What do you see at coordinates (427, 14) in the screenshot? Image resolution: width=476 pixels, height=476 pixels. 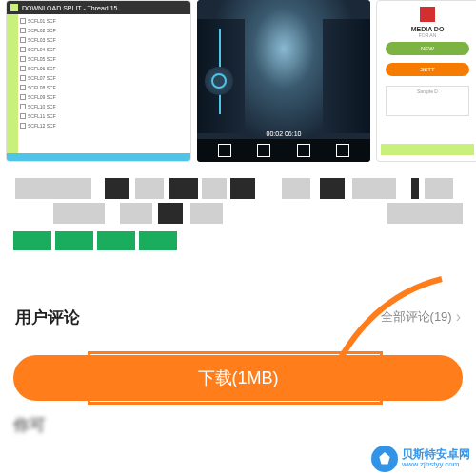 I see `app-logo-icon` at bounding box center [427, 14].